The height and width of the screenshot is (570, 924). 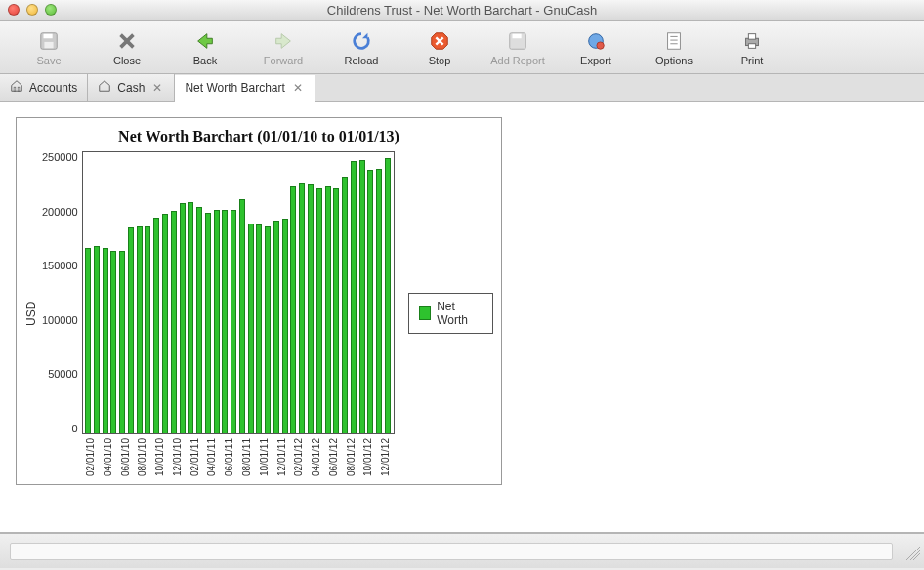 I want to click on tab-report-close-icon: ✕, so click(x=298, y=88).